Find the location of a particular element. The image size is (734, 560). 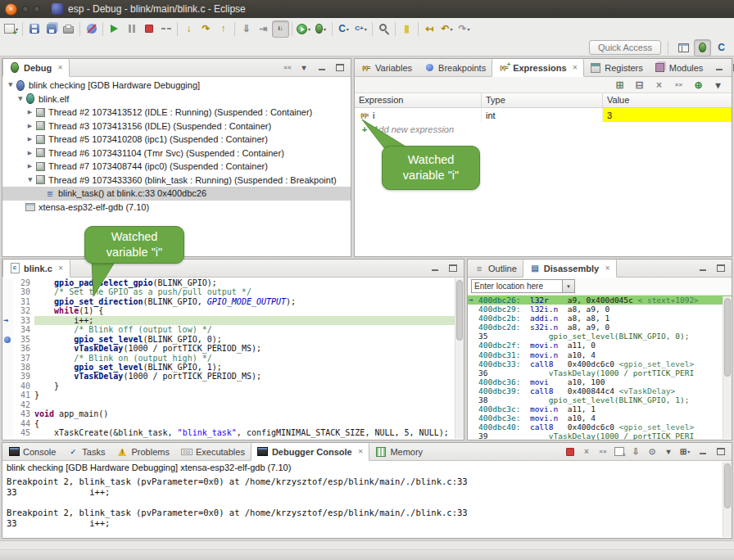

editor-line: 43void app_main() is located at coordinates (233, 414).